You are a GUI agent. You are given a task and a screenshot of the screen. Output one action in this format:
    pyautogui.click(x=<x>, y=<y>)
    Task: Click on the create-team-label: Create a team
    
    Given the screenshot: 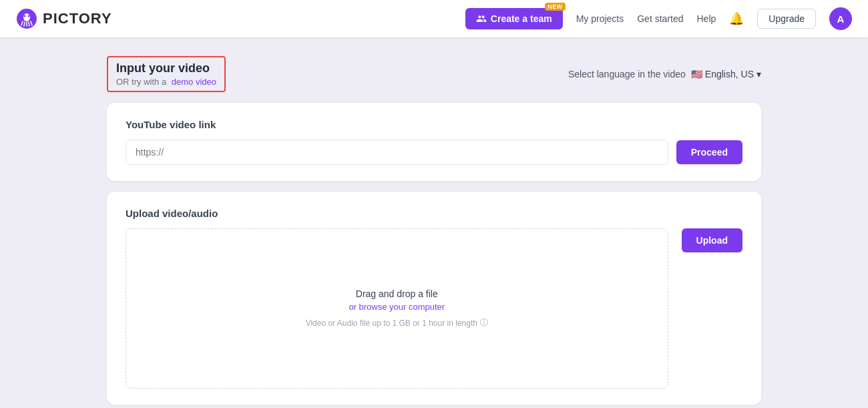 What is the action you would take?
    pyautogui.click(x=521, y=19)
    